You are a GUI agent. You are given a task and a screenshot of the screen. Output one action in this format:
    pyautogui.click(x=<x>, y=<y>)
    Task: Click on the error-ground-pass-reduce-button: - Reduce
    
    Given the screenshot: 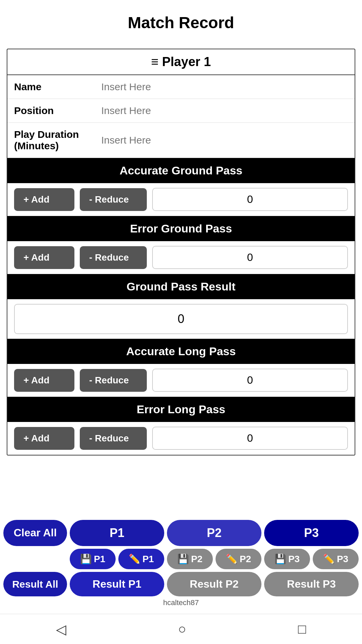 What is the action you would take?
    pyautogui.click(x=113, y=258)
    